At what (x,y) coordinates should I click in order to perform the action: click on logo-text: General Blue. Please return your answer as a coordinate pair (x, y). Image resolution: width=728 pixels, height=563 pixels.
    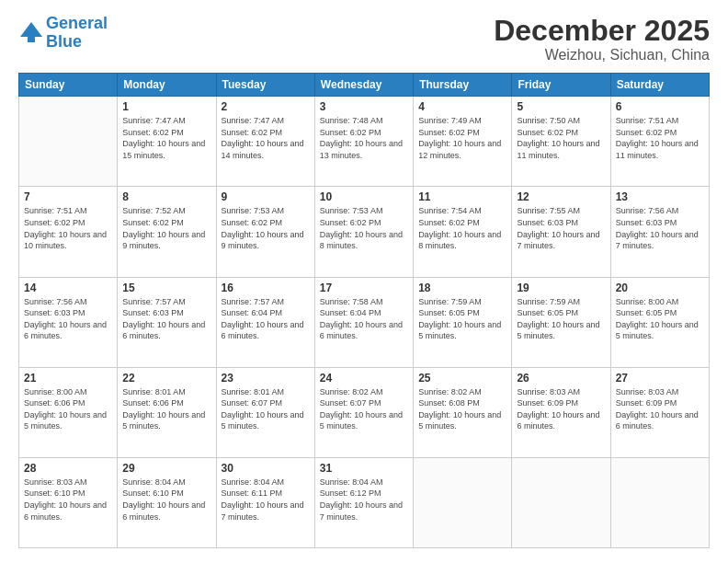
    Looking at the image, I should click on (77, 33).